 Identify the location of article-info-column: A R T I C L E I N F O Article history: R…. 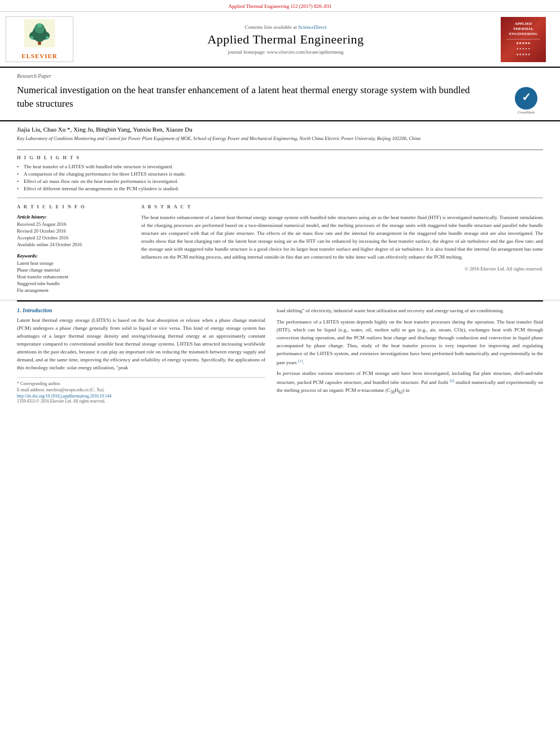
(73, 249).